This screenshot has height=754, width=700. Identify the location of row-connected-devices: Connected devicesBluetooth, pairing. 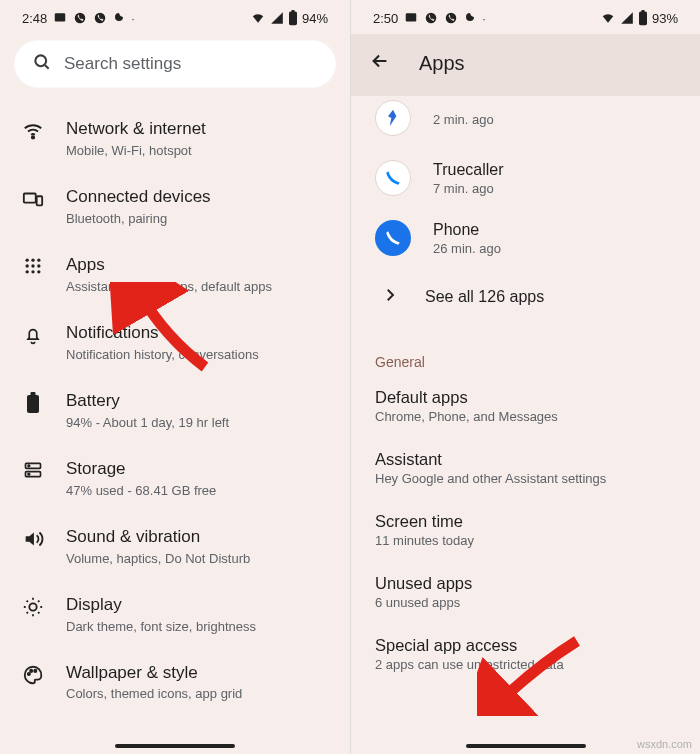
(175, 206).